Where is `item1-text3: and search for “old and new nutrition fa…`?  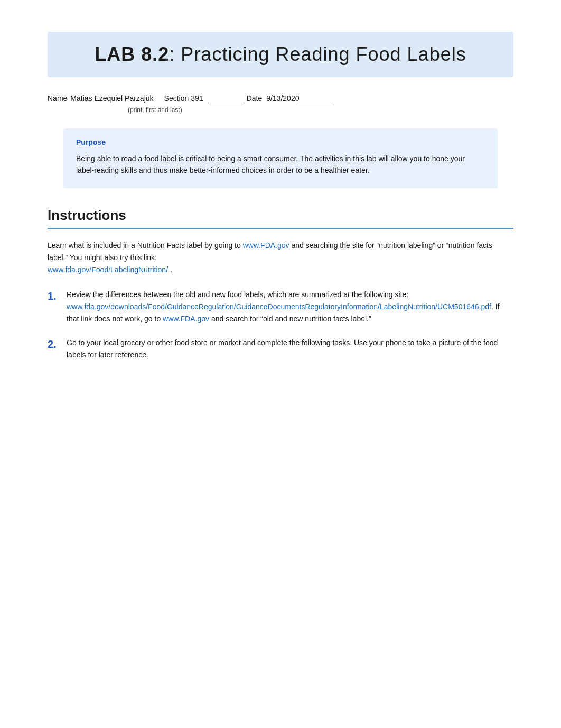
item1-text3: and search for “old and new nutrition fa… is located at coordinates (291, 319).